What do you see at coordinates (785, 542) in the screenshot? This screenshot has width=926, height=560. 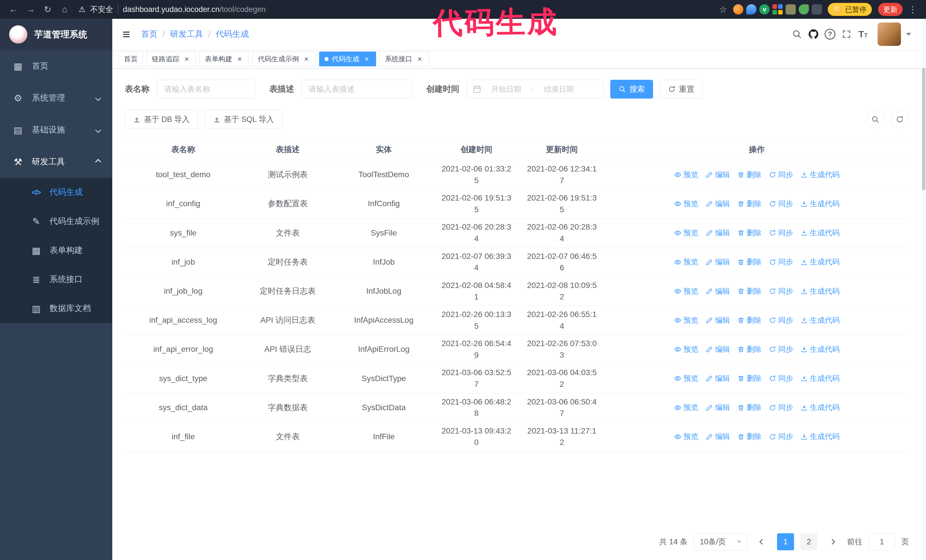 I see `page-button-1: 1` at bounding box center [785, 542].